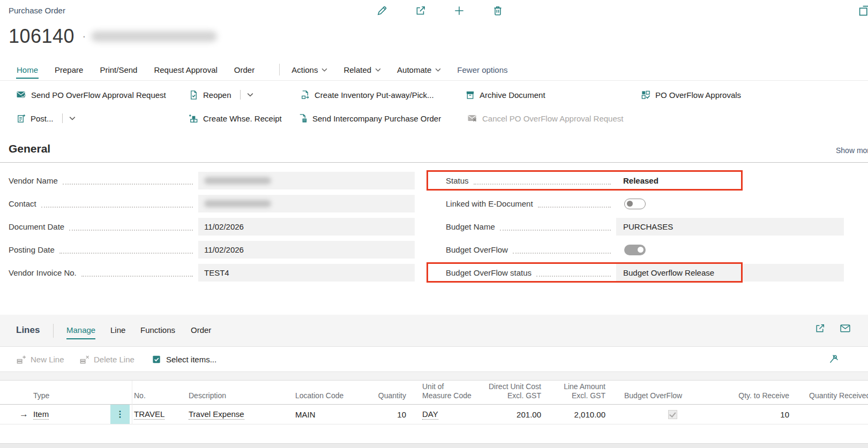 The width and height of the screenshot is (868, 448). I want to click on budget-overflow-toggle, so click(635, 250).